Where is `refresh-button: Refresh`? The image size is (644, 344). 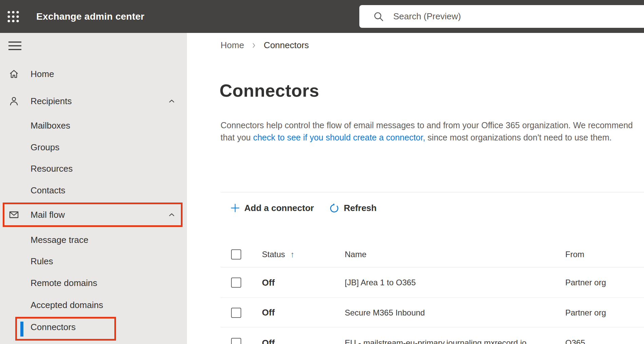
refresh-button: Refresh is located at coordinates (353, 208).